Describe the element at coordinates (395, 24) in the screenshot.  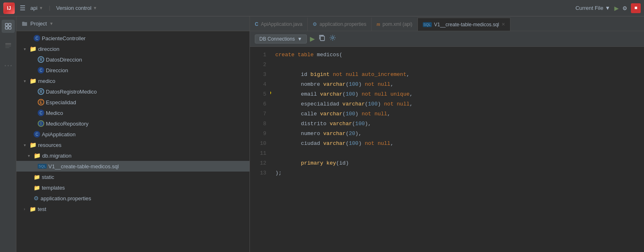
I see `tab-pom-xml: m pom.xml (api)` at that location.